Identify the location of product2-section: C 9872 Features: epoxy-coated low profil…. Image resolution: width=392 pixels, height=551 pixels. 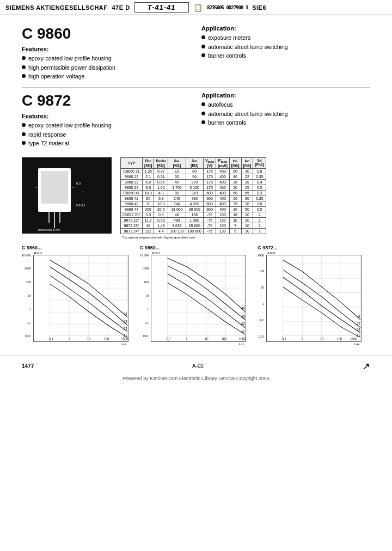
(196, 120).